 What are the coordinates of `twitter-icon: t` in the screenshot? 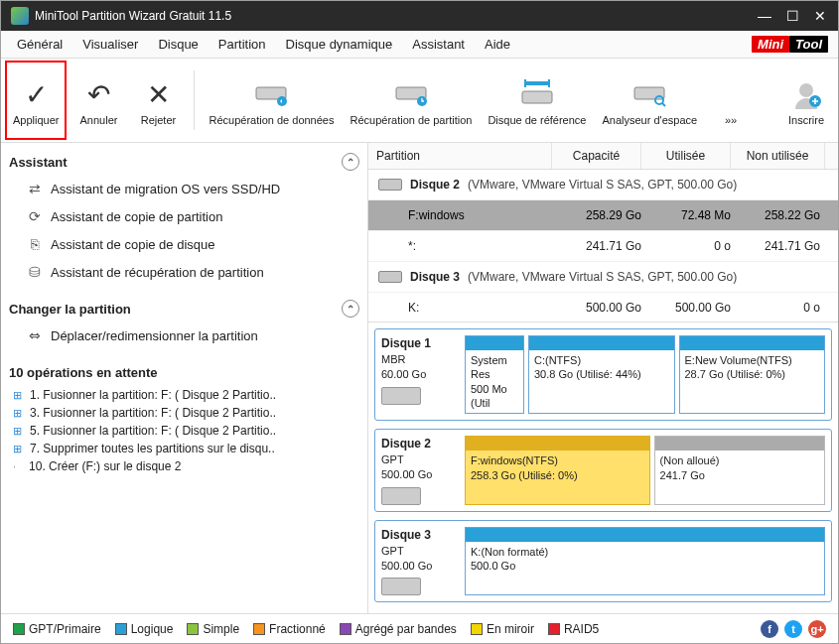 It's located at (793, 629).